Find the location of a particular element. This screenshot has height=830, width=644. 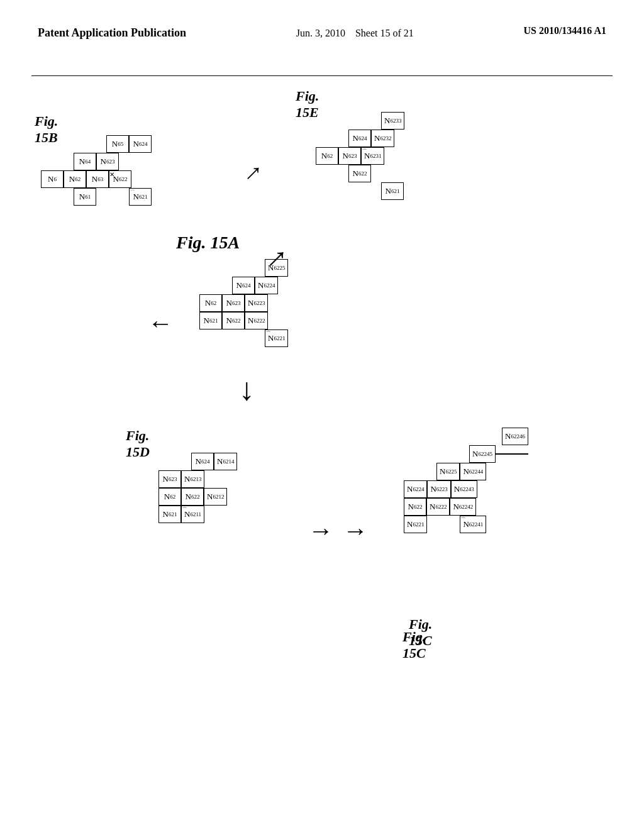

node-n622-a: N622 is located at coordinates (233, 321).